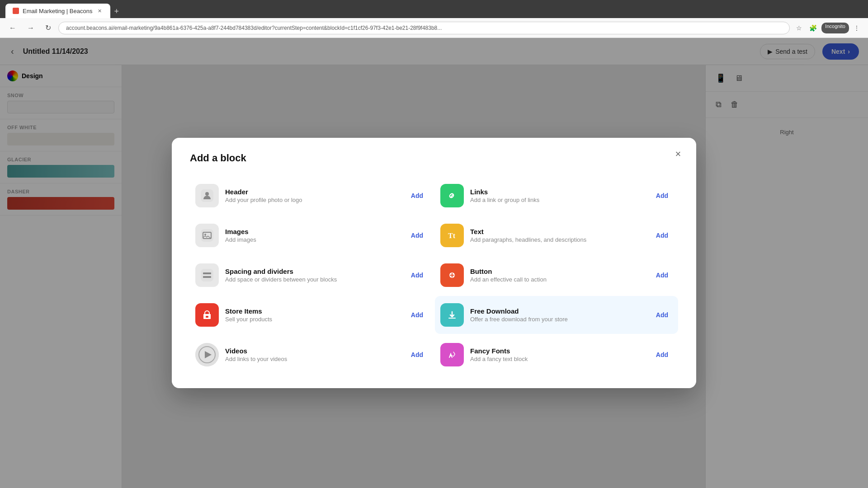 This screenshot has width=868, height=488. Describe the element at coordinates (558, 200) in the screenshot. I see `links-block-desc: Add a link or group of links` at that location.